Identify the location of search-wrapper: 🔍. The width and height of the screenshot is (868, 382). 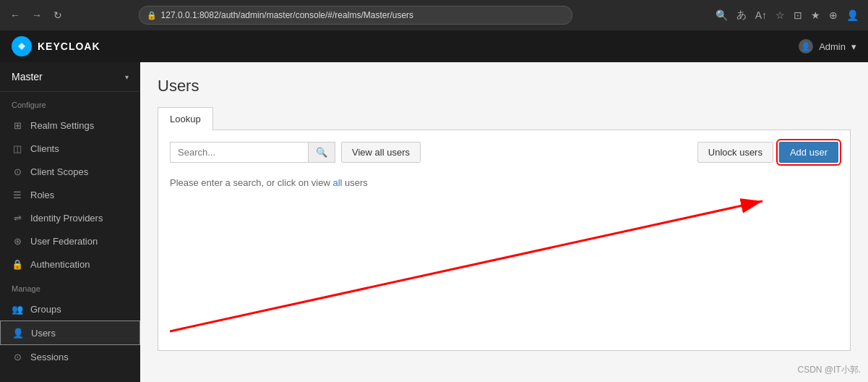
(253, 152).